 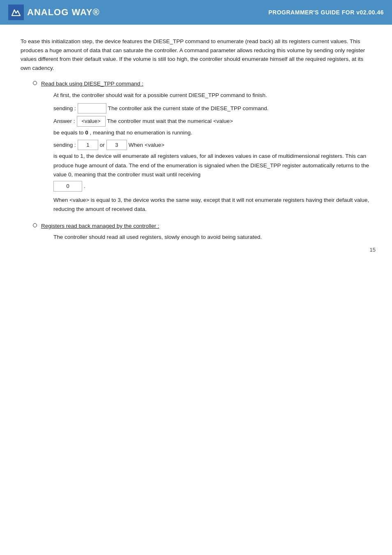 What do you see at coordinates (69, 132) in the screenshot?
I see `answer-suffix2: be equals to` at bounding box center [69, 132].